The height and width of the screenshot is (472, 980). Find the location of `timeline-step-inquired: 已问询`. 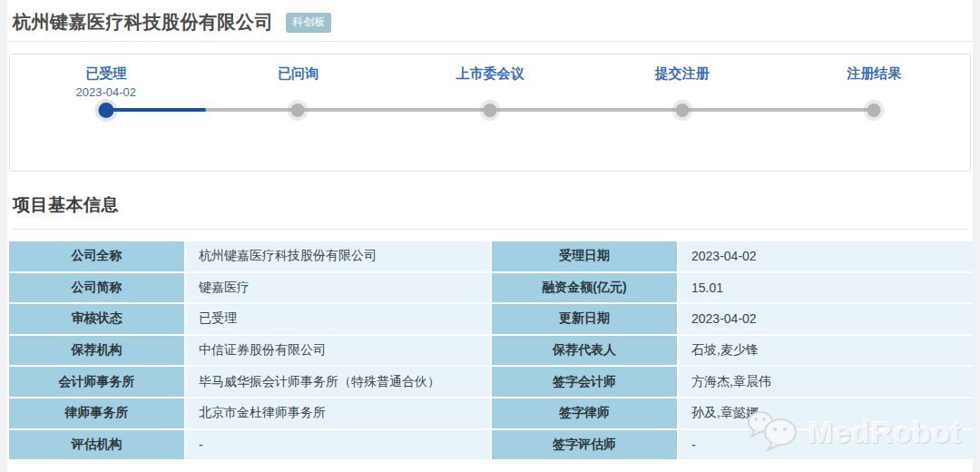

timeline-step-inquired: 已问询 is located at coordinates (299, 113).